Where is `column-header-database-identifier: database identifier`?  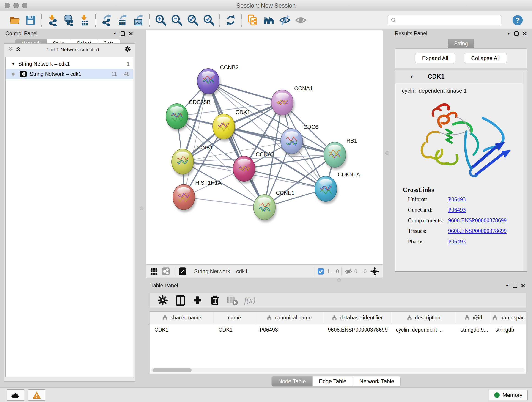
column-header-database-identifier: database identifier is located at coordinates (357, 318).